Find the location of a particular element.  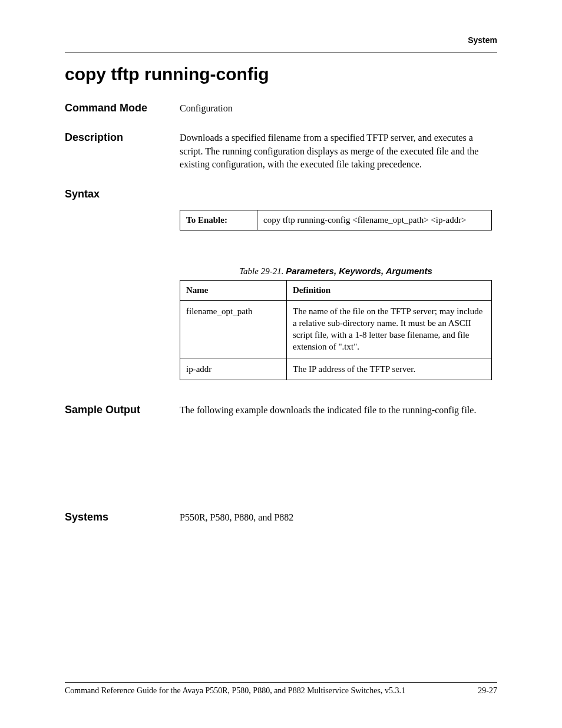

param-name: filename_opt_path is located at coordinates (233, 329).